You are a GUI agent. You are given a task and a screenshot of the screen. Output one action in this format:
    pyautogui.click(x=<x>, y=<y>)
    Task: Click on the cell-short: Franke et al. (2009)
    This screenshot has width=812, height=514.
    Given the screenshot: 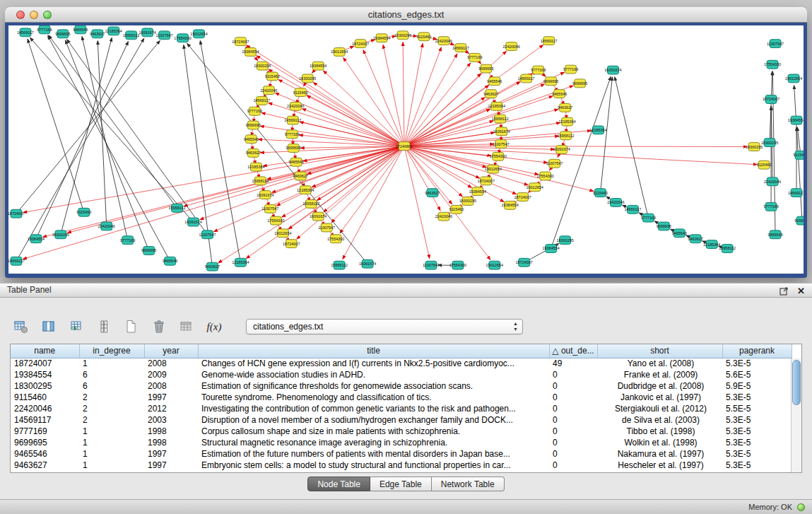 What is the action you would take?
    pyautogui.click(x=660, y=375)
    